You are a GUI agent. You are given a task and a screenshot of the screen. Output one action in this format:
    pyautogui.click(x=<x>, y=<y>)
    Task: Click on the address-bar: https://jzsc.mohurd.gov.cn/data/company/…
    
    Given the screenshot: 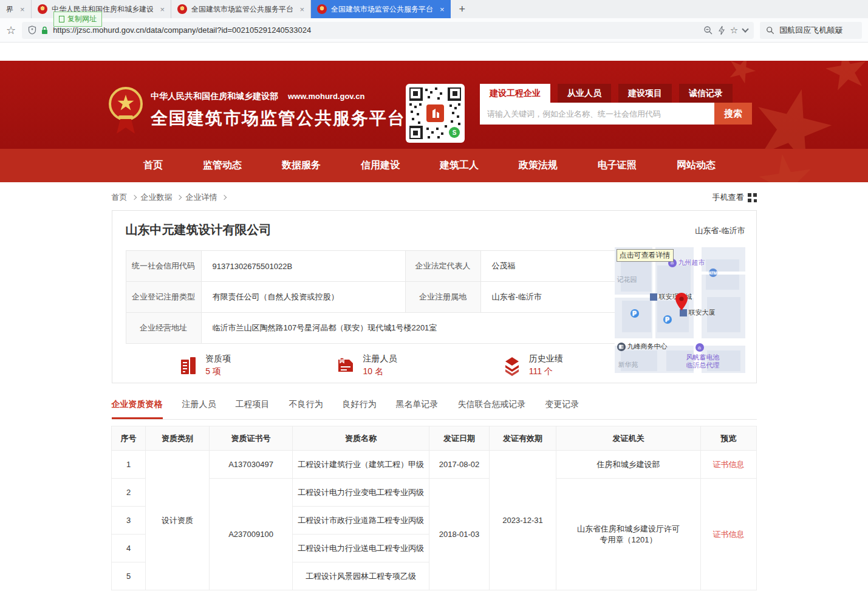 What is the action you would take?
    pyautogui.click(x=388, y=30)
    